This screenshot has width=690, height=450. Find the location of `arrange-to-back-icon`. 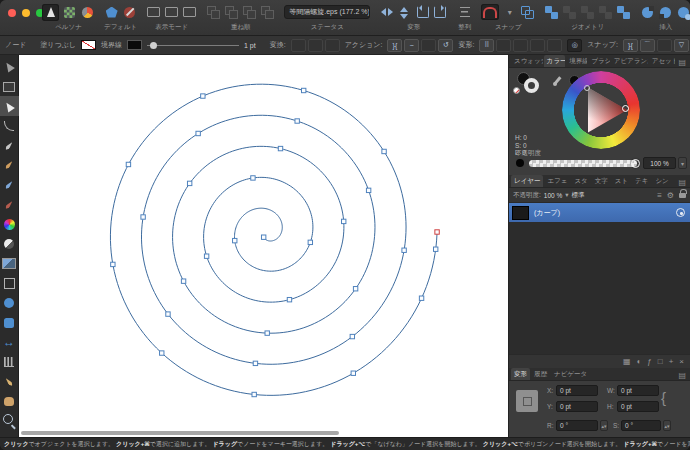

arrange-to-back-icon is located at coordinates (268, 12).